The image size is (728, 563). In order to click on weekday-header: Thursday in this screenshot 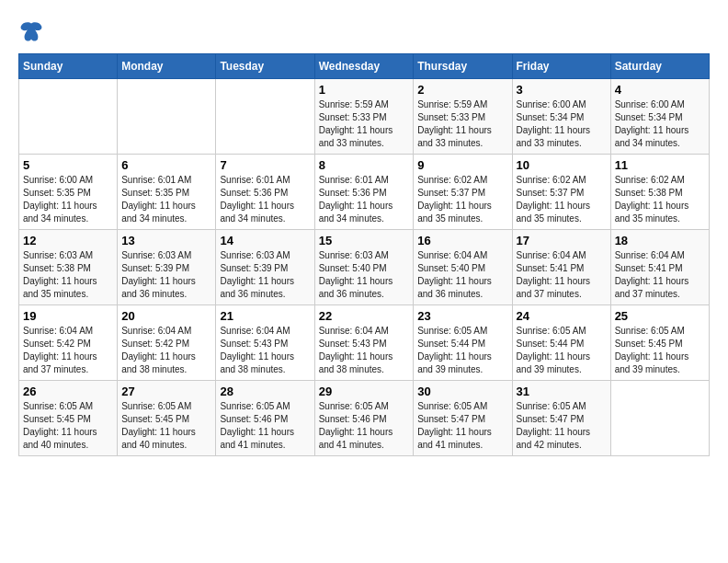, I will do `click(463, 66)`.